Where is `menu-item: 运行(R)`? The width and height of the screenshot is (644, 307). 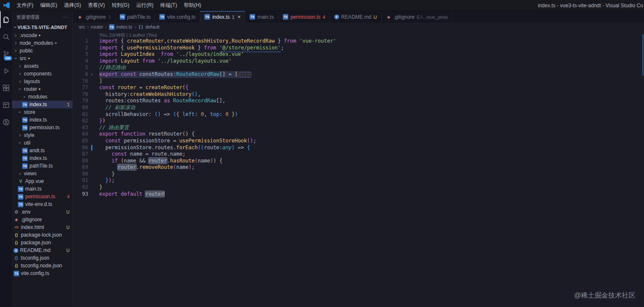 menu-item: 运行(R) is located at coordinates (145, 5).